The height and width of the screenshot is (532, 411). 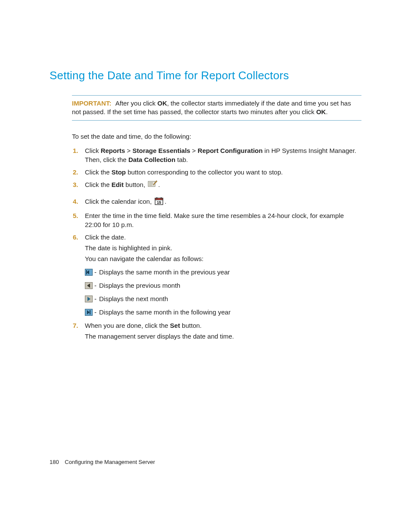 I want to click on step-3: Click the Edit button, ., so click(x=223, y=185).